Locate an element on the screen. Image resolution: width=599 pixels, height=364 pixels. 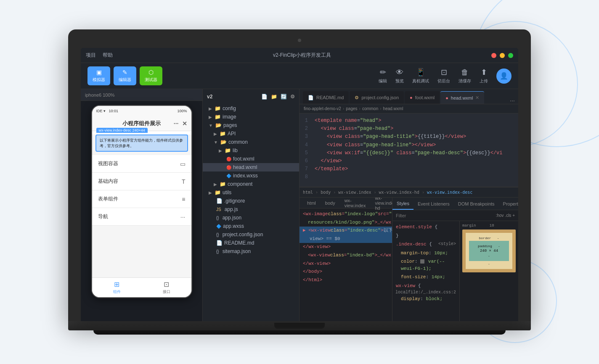
html-tree-line: </html> is located at coordinates (346, 280).